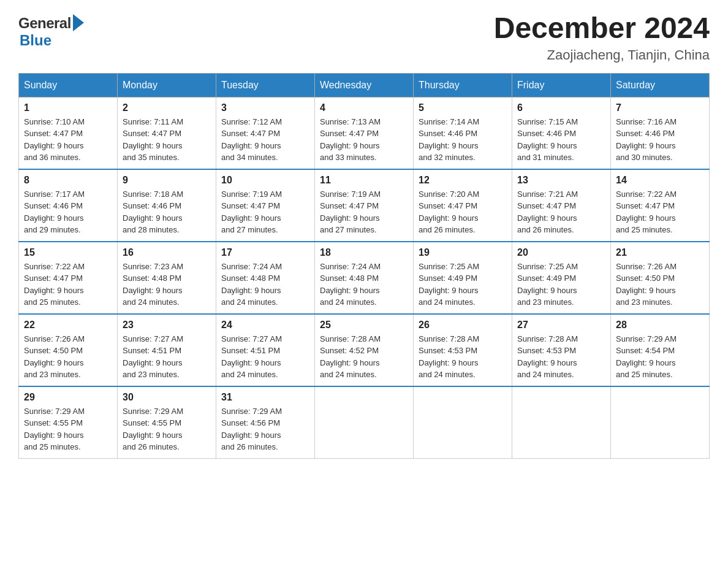 The width and height of the screenshot is (728, 563). I want to click on day-info: Sunrise: 7:29 AMSunset: 4:56 PMDaylight:…, so click(265, 429).